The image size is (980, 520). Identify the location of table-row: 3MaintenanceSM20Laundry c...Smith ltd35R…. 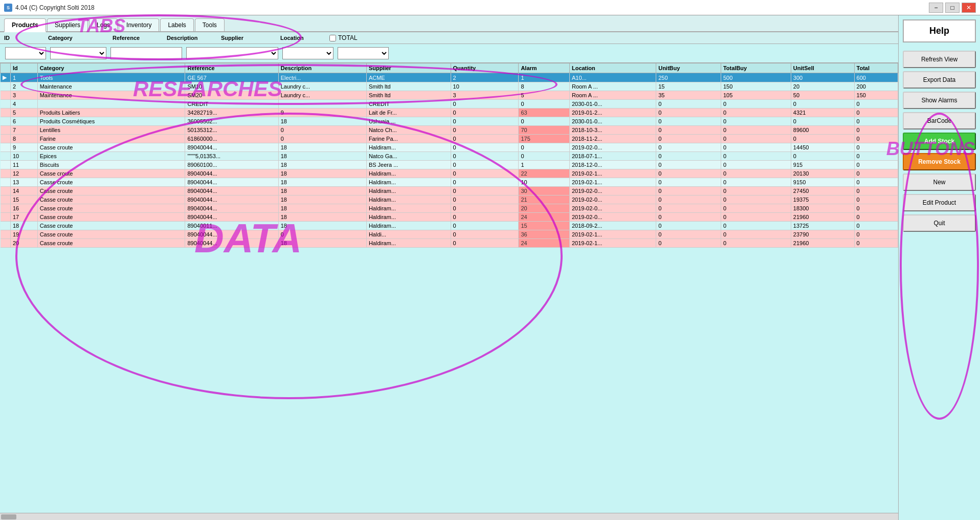
(449, 95).